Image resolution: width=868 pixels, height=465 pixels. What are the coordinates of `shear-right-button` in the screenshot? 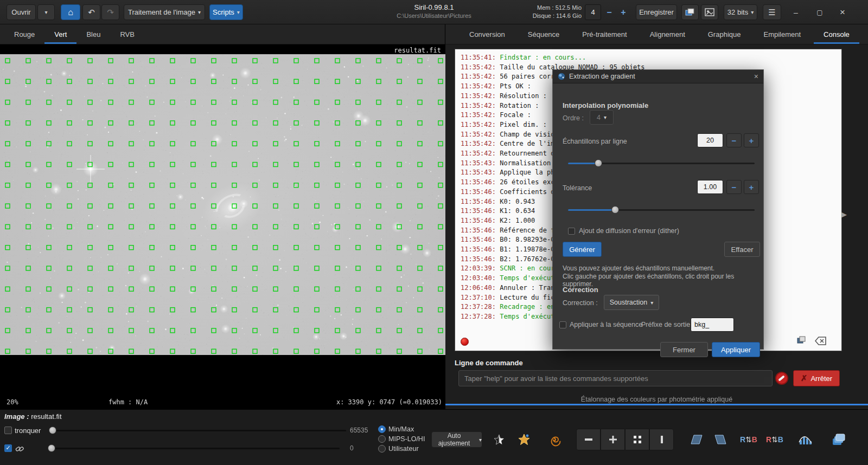 It's located at (720, 440).